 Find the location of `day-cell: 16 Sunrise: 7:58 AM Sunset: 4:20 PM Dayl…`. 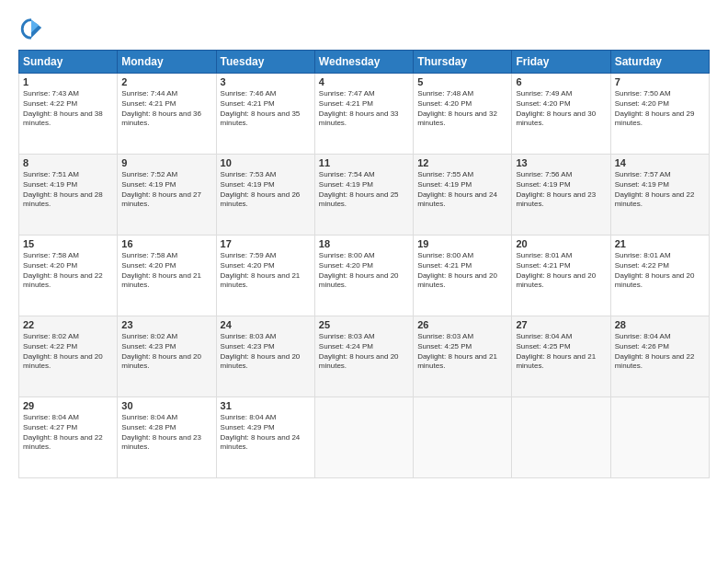

day-cell: 16 Sunrise: 7:58 AM Sunset: 4:20 PM Dayl… is located at coordinates (167, 276).